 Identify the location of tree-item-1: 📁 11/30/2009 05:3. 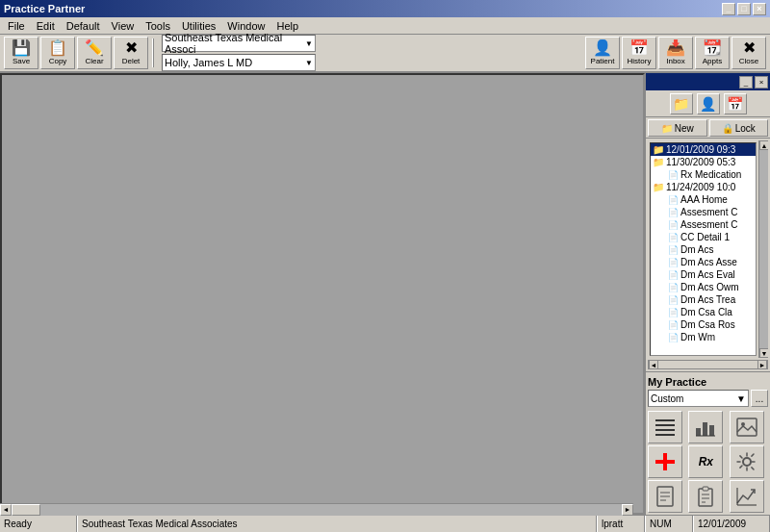
(703, 162).